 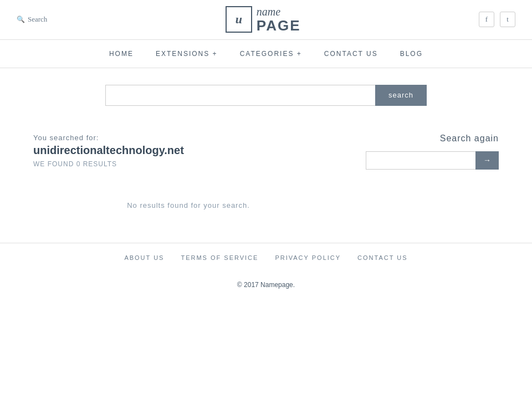 What do you see at coordinates (239, 19) in the screenshot?
I see `logo-italic-u: u` at bounding box center [239, 19].